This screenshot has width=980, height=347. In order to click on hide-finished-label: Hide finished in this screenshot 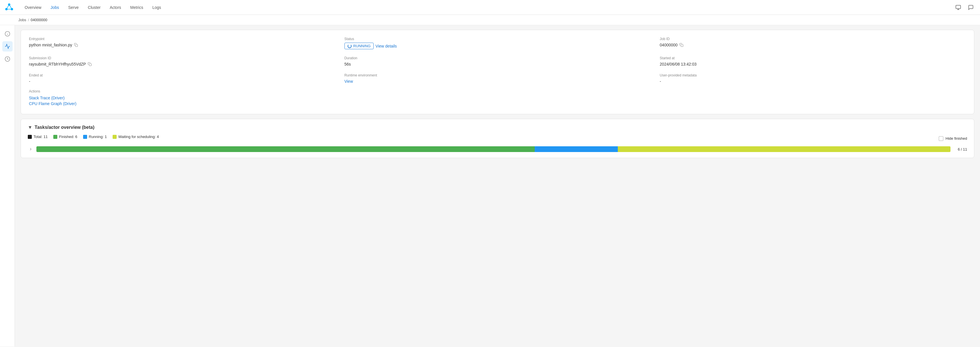, I will do `click(956, 138)`.